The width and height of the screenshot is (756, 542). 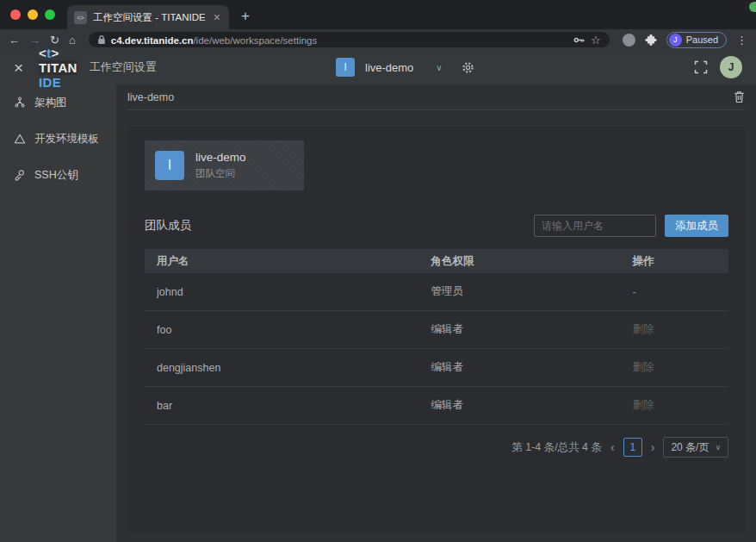 I want to click on previous-page-icon: ‹, so click(x=613, y=447).